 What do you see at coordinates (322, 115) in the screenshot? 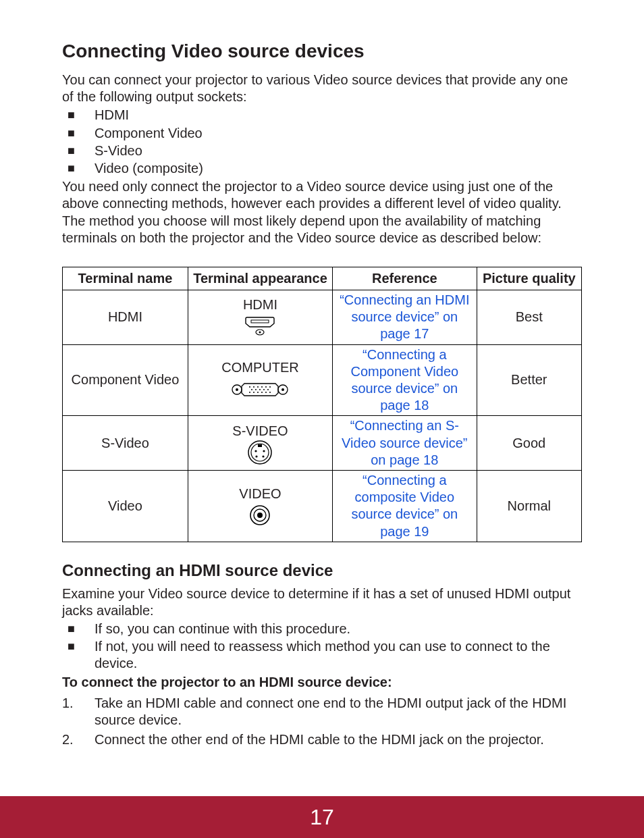
I see `list-item: HDMI` at bounding box center [322, 115].